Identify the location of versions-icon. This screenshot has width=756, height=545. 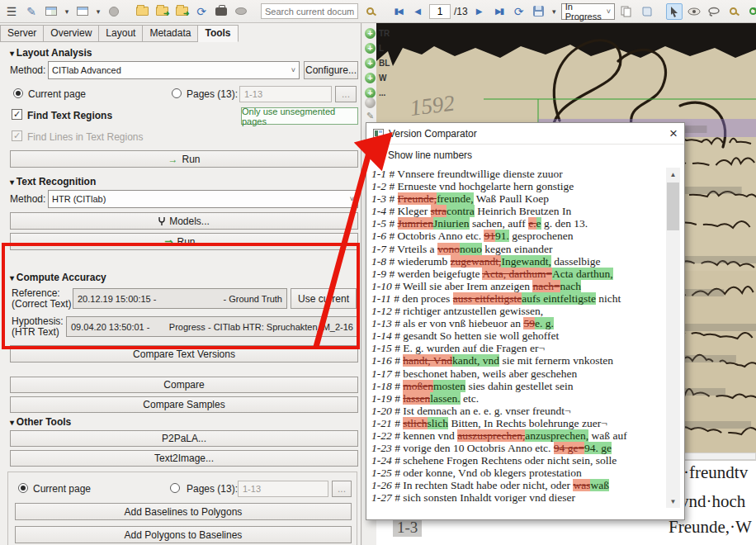
(241, 12).